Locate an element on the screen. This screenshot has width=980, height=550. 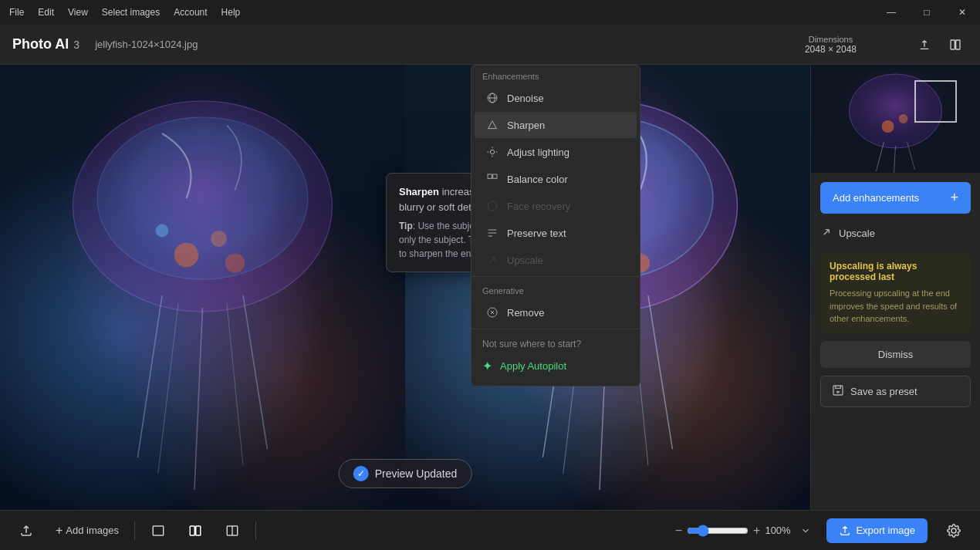
menu-help: Help is located at coordinates (231, 12).